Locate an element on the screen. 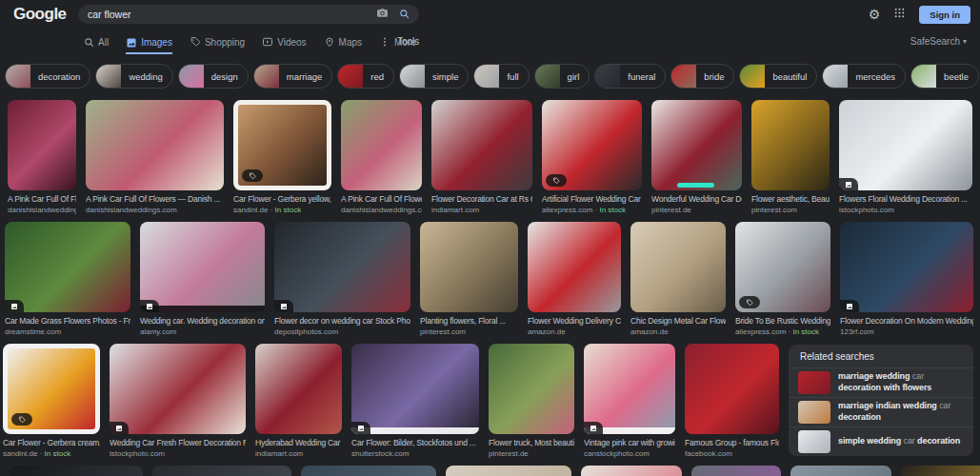 The image size is (980, 476). result-domain: facebook.com is located at coordinates (731, 454).